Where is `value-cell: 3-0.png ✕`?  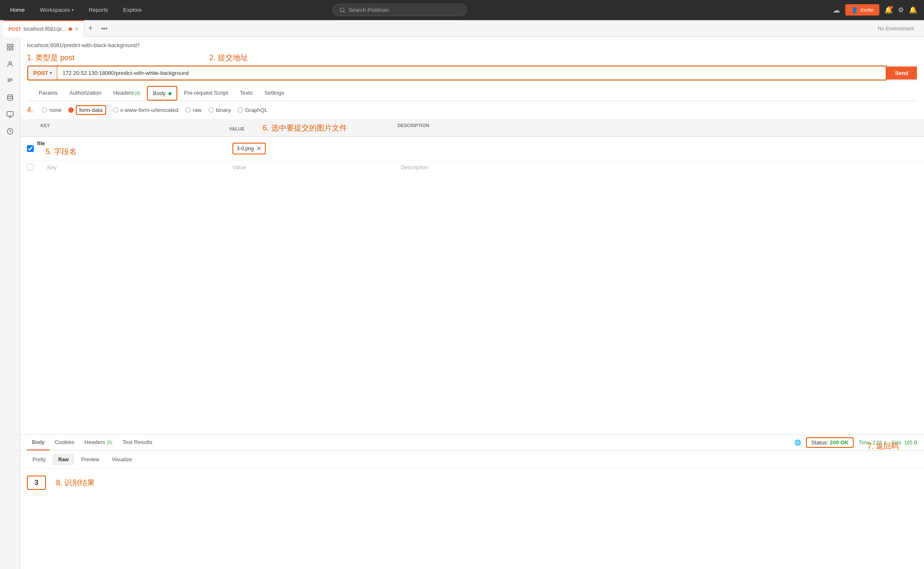 value-cell: 3-0.png ✕ is located at coordinates (317, 149).